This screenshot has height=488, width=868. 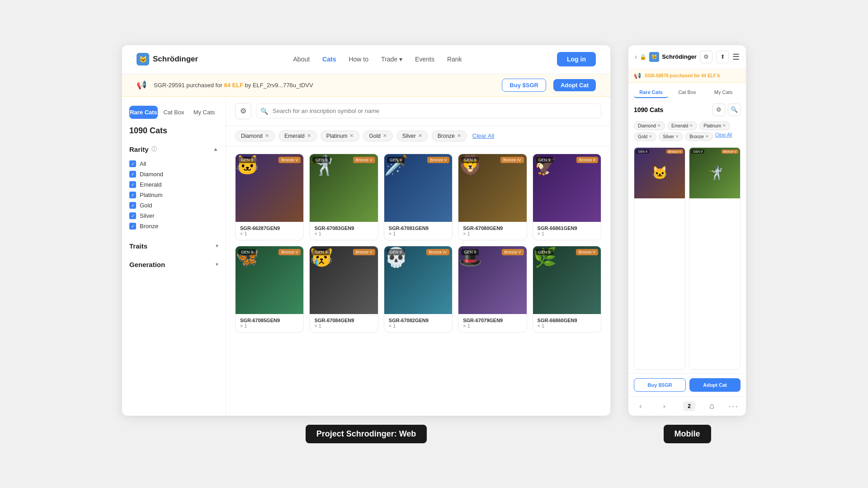 I want to click on mobile-tag-silver-close: ✕, so click(x=677, y=136).